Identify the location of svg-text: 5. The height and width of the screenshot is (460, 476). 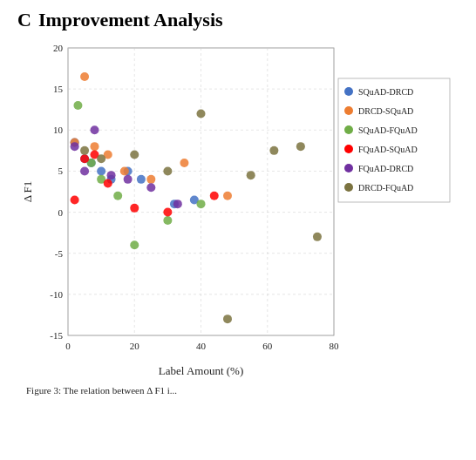
(61, 171).